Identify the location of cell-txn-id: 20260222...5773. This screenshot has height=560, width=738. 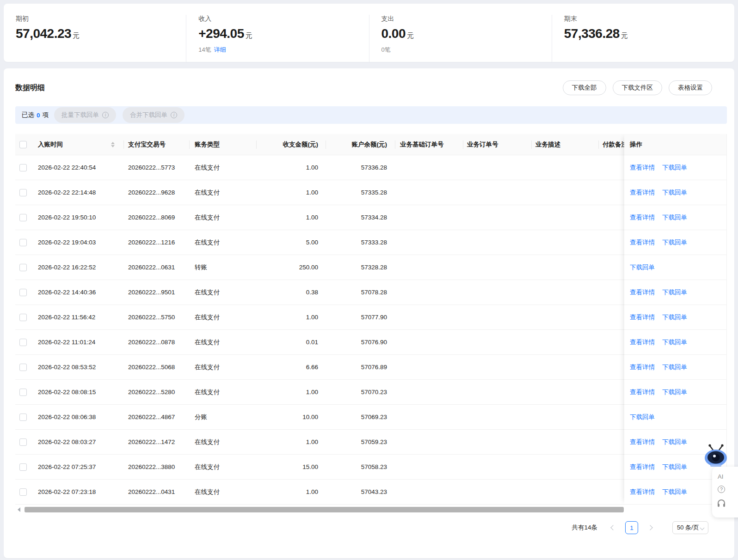
(157, 167).